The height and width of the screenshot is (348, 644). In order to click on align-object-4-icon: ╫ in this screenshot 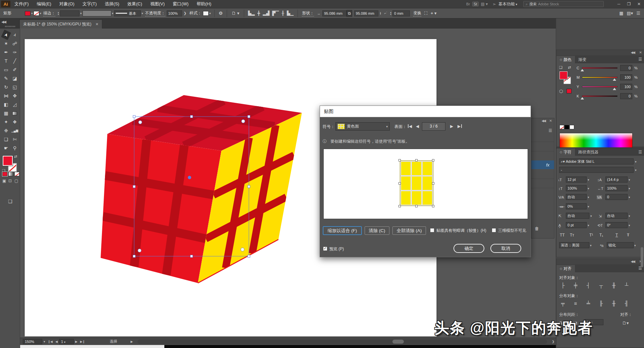, I will do `click(614, 285)`.